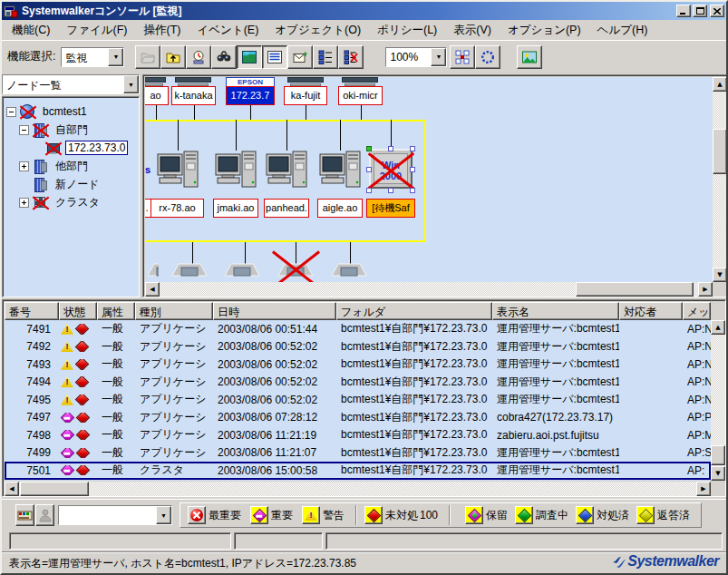 The image size is (728, 575). Describe the element at coordinates (635, 289) in the screenshot. I see `map-hscroll-thumb` at that location.